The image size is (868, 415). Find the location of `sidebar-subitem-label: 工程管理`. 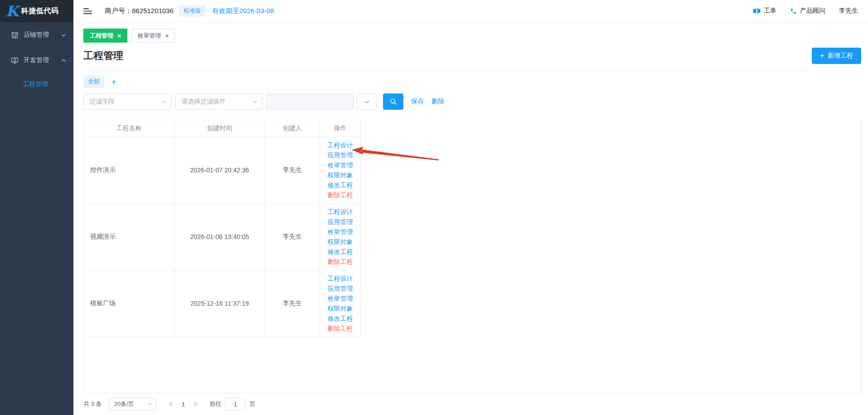

sidebar-subitem-label: 工程管理 is located at coordinates (35, 84).